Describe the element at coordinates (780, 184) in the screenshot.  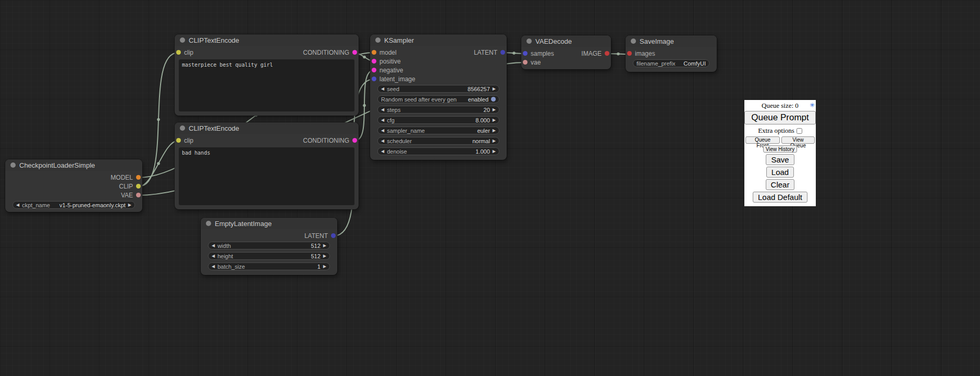
I see `clear-button: Clear` at that location.